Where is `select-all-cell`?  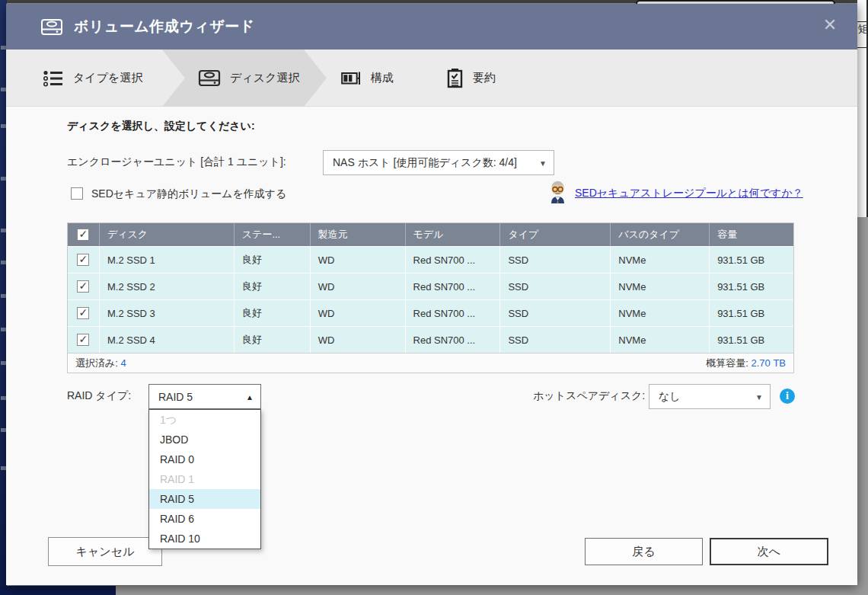 select-all-cell is located at coordinates (84, 235).